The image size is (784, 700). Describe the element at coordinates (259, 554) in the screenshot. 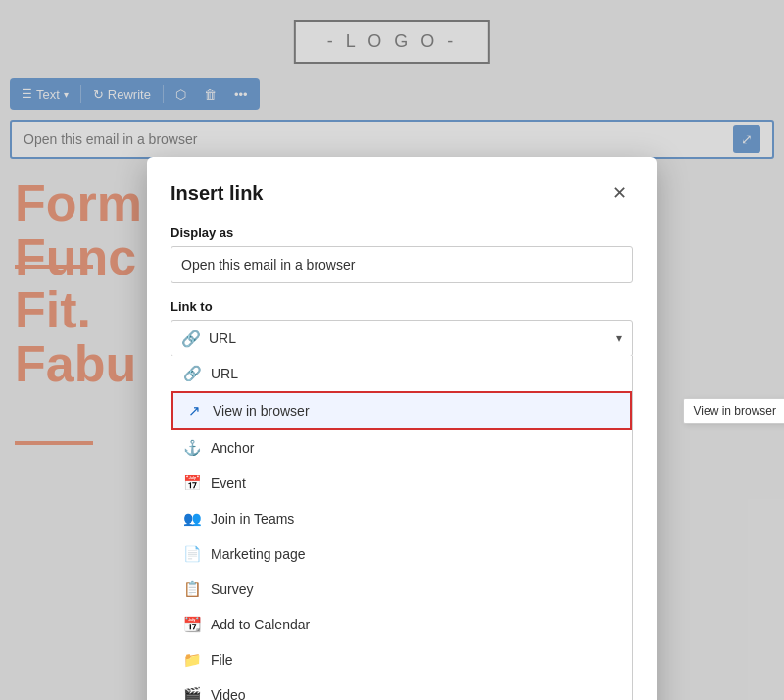

I see `marketing-page-label: Marketing page` at that location.